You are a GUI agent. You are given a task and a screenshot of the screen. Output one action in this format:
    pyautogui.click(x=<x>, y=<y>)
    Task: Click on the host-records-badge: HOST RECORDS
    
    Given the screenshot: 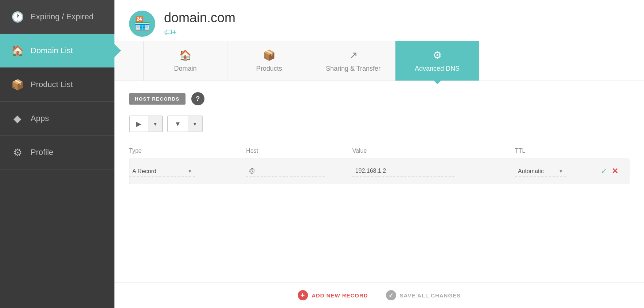 What is the action you would take?
    pyautogui.click(x=157, y=99)
    